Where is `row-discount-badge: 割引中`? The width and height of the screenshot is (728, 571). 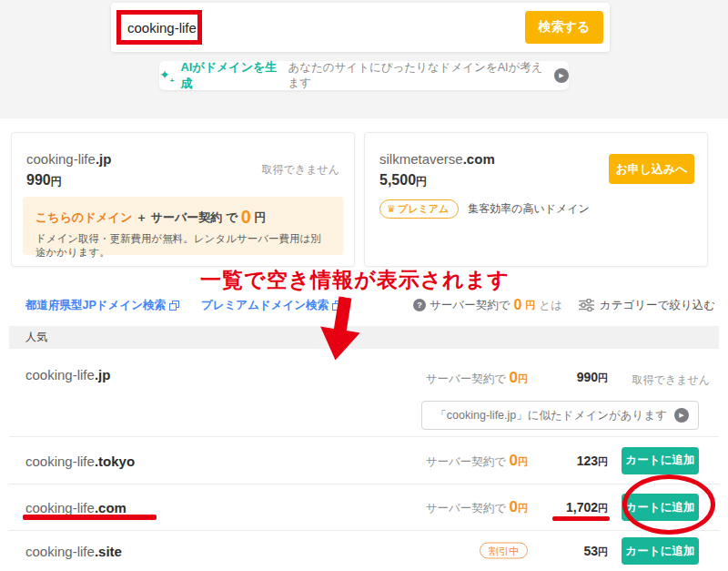
row-discount-badge: 割引中 is located at coordinates (504, 552).